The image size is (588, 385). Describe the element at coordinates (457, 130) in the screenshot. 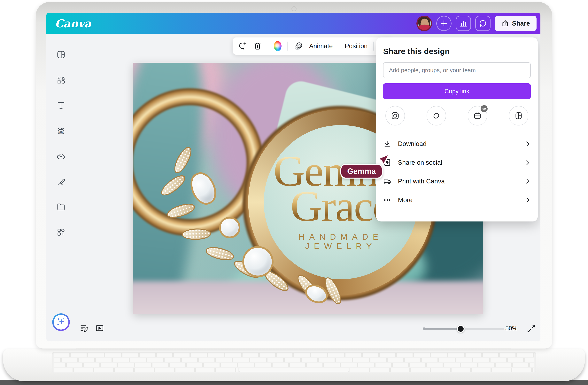

I see `share-panel: Share this design Copy link` at that location.